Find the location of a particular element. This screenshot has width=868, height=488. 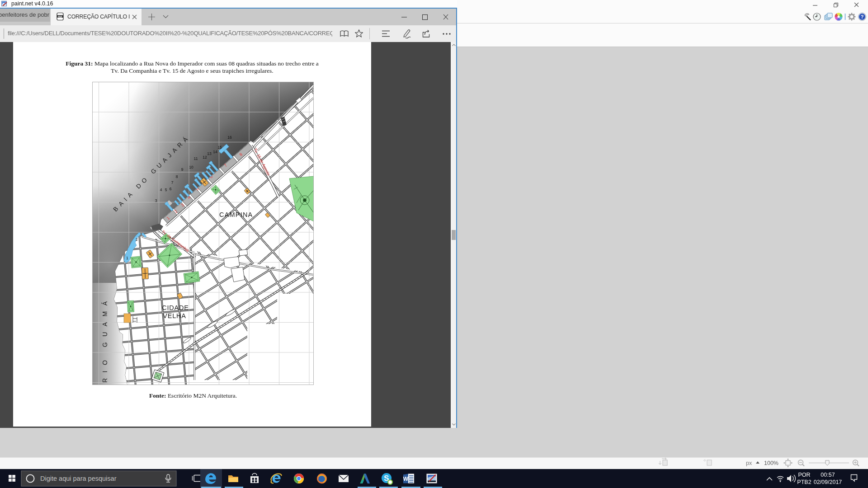

svg-text: 00:57 is located at coordinates (827, 475).